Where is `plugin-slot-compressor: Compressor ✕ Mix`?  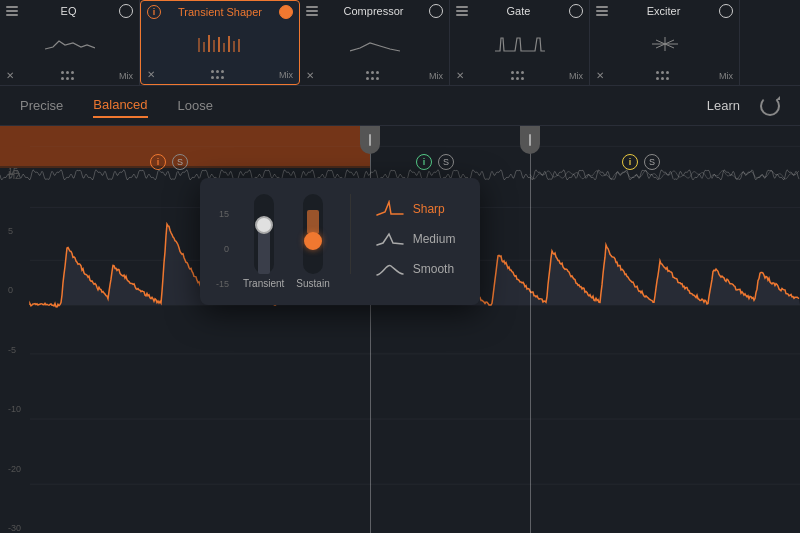
plugin-slot-compressor: Compressor ✕ Mix is located at coordinates (375, 42).